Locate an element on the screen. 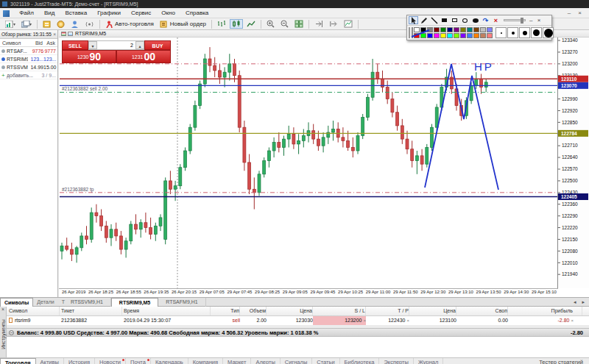 The width and height of the screenshot is (589, 364). time-axis-label: 29 Apr 13:50 is located at coordinates (489, 293).